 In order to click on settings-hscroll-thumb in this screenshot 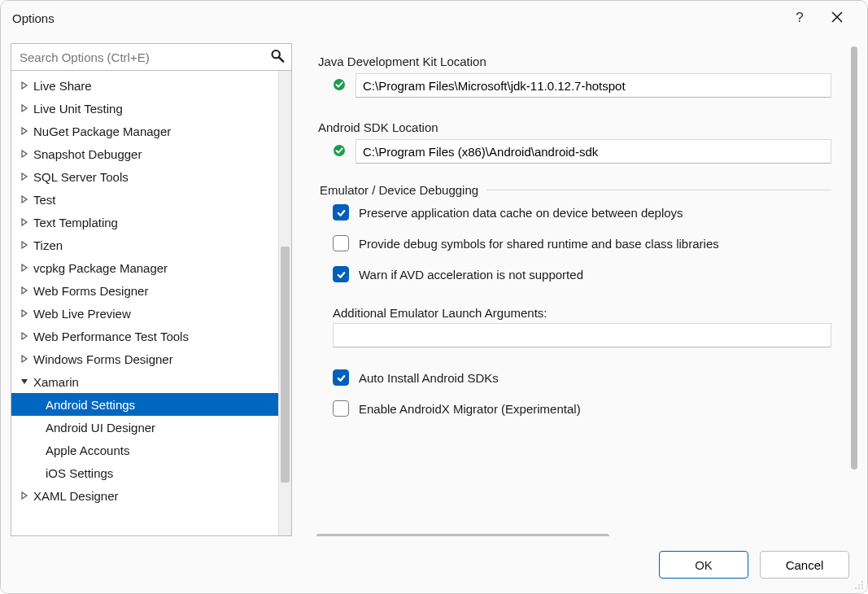, I will do `click(463, 535)`.